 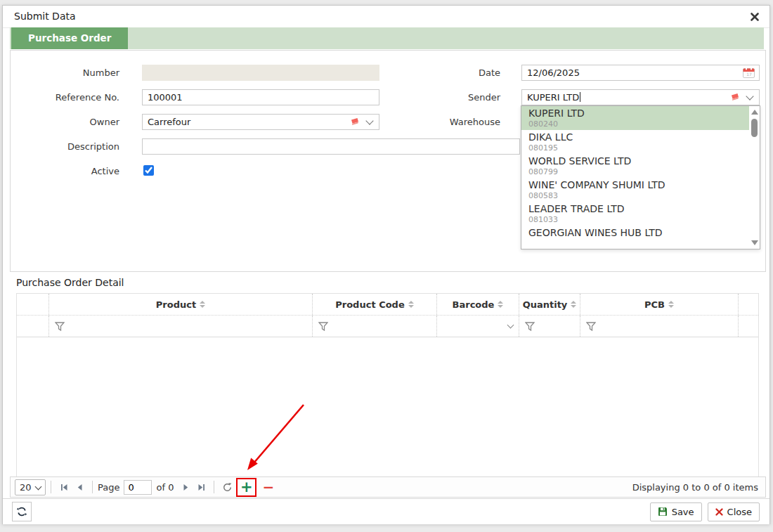 I want to click on owner-combo: Carrefour, so click(x=261, y=122).